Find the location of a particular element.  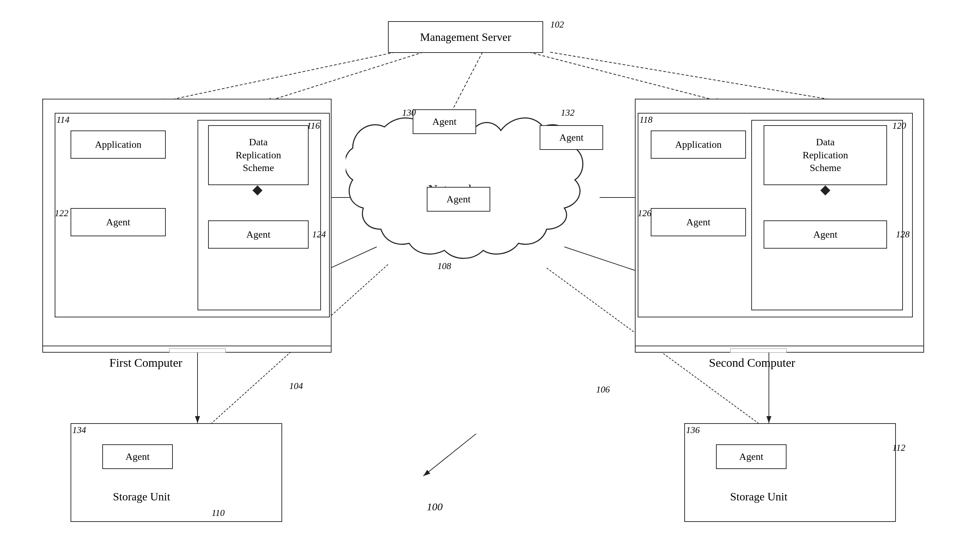

ref-118: 118 is located at coordinates (646, 120).